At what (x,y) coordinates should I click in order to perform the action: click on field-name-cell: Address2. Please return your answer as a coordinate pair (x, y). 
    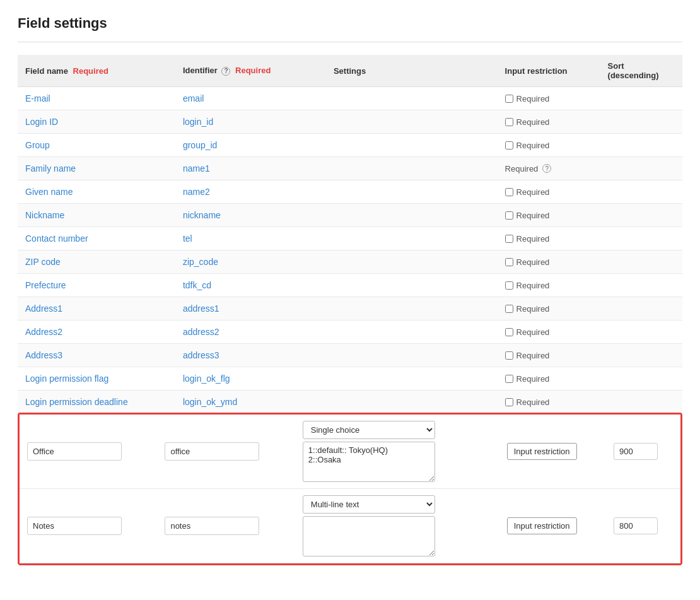
    Looking at the image, I should click on (96, 332).